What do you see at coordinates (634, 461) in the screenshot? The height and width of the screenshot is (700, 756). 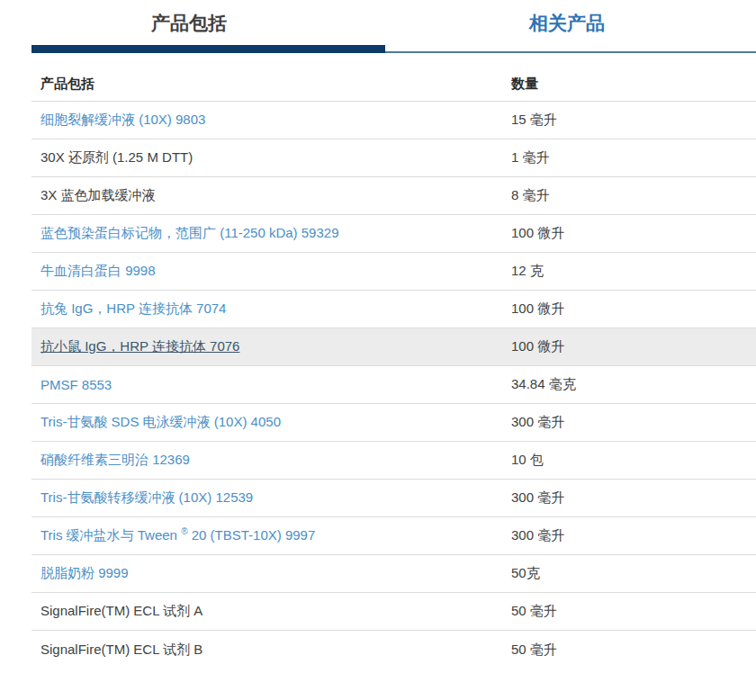 I see `quantity-cell: 10 包` at bounding box center [634, 461].